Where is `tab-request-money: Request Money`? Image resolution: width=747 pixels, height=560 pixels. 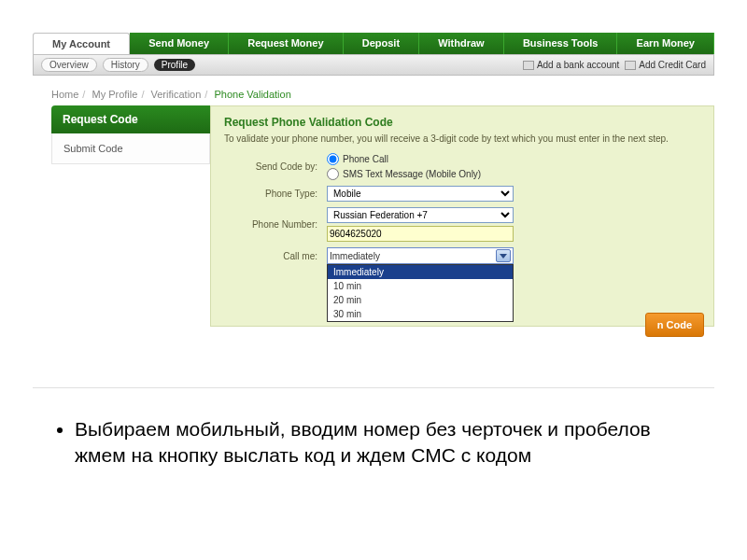
tab-request-money: Request Money is located at coordinates (286, 43).